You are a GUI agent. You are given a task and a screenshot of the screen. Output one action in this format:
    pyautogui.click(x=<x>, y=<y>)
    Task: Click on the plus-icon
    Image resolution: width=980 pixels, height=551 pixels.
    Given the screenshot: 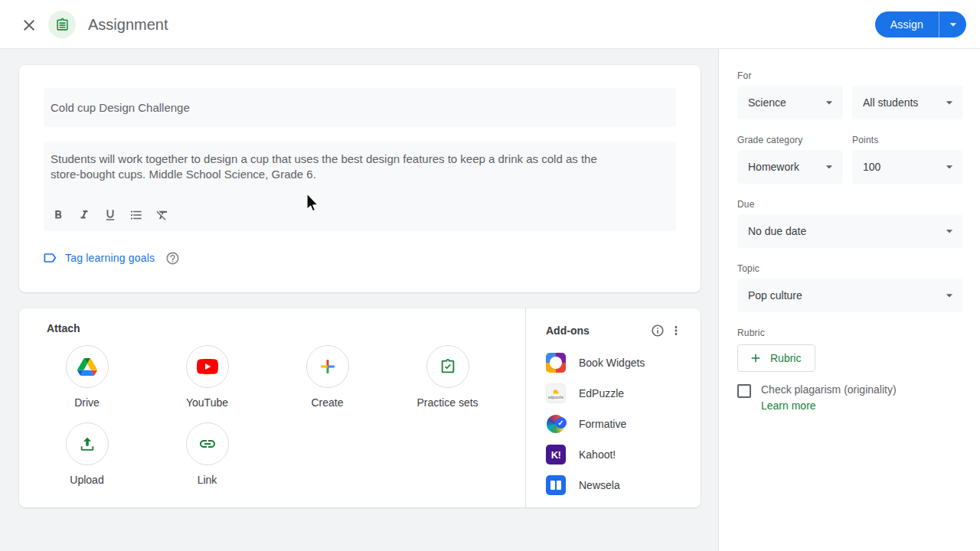 What is the action you would take?
    pyautogui.click(x=756, y=358)
    